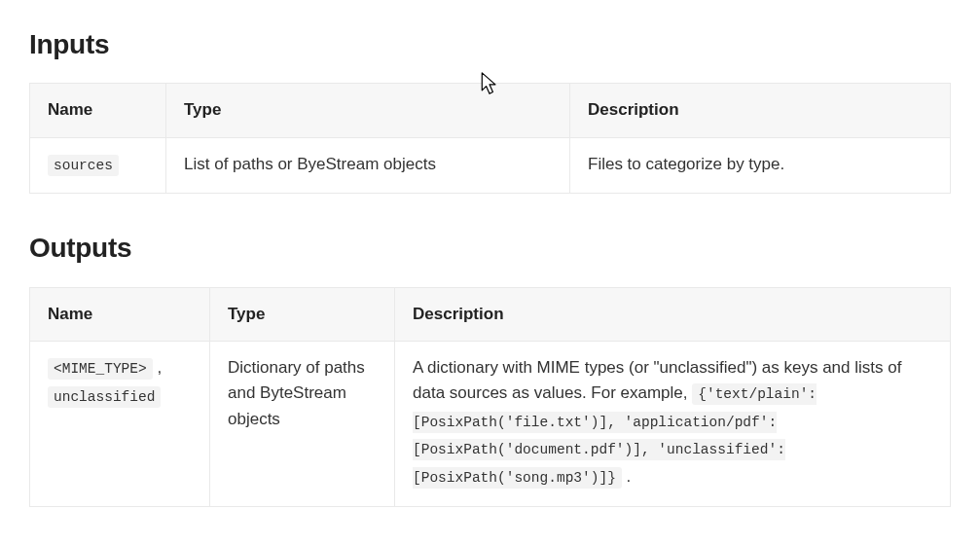 The height and width of the screenshot is (545, 980). What do you see at coordinates (121, 424) in the screenshot?
I see `cell-name: <MIME_TYPE> , unclassified` at bounding box center [121, 424].